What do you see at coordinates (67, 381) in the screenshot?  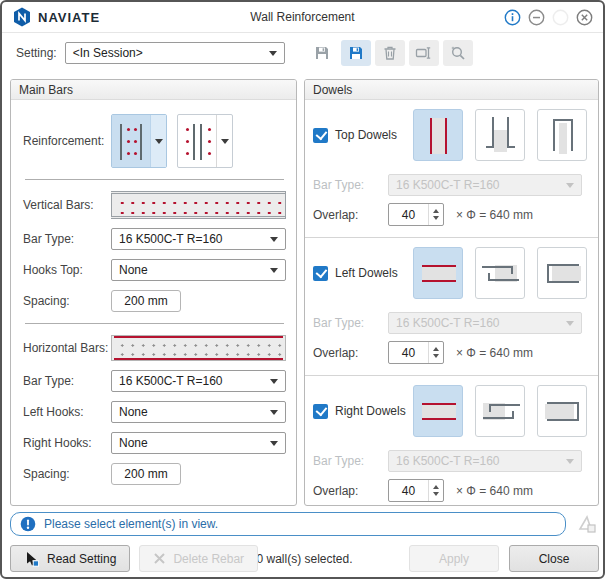 I see `horizontal-bar-type-label: Bar Type:` at bounding box center [67, 381].